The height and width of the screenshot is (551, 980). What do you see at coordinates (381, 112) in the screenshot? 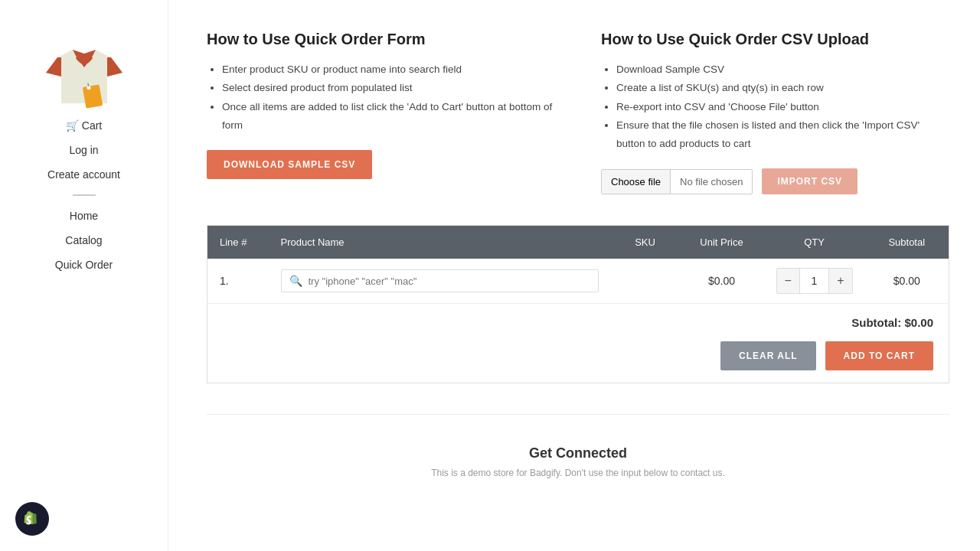
I see `quick-order-form-instructions: How to Use Quick Order Form Enter produc…` at bounding box center [381, 112].